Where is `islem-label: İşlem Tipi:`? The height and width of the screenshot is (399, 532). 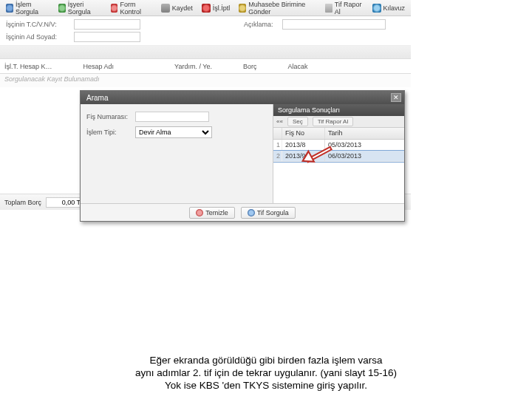
islem-label: İşlem Tipi: is located at coordinates (109, 132).